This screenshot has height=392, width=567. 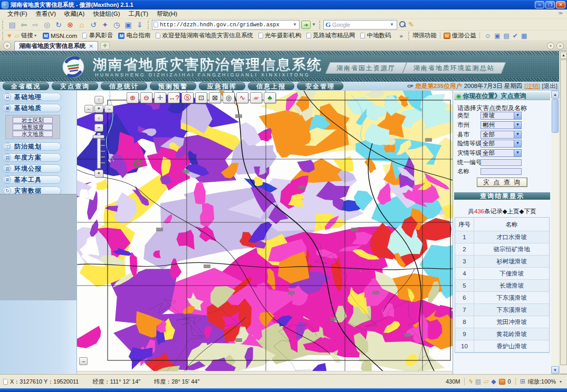 What do you see at coordinates (128, 24) in the screenshot?
I see `window-button: ▣` at bounding box center [128, 24].